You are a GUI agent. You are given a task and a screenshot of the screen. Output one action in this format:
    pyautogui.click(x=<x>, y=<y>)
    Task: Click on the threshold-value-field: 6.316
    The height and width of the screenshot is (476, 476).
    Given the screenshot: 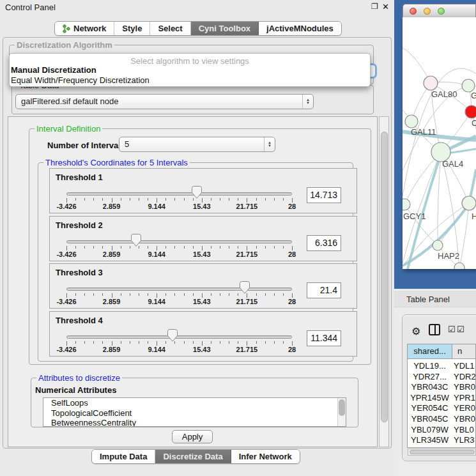 What is the action you would take?
    pyautogui.click(x=324, y=243)
    